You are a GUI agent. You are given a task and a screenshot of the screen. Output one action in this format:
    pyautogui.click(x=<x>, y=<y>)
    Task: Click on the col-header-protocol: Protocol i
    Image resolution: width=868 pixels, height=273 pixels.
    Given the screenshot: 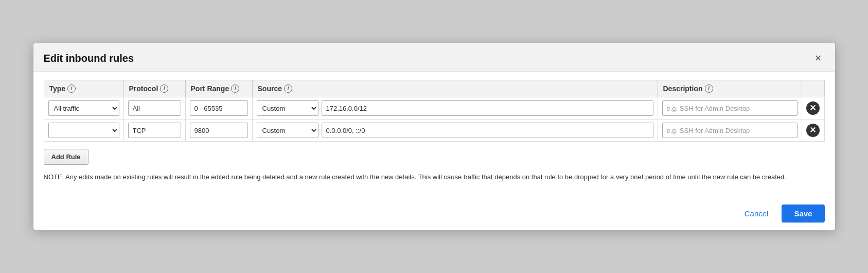 What is the action you would take?
    pyautogui.click(x=154, y=89)
    